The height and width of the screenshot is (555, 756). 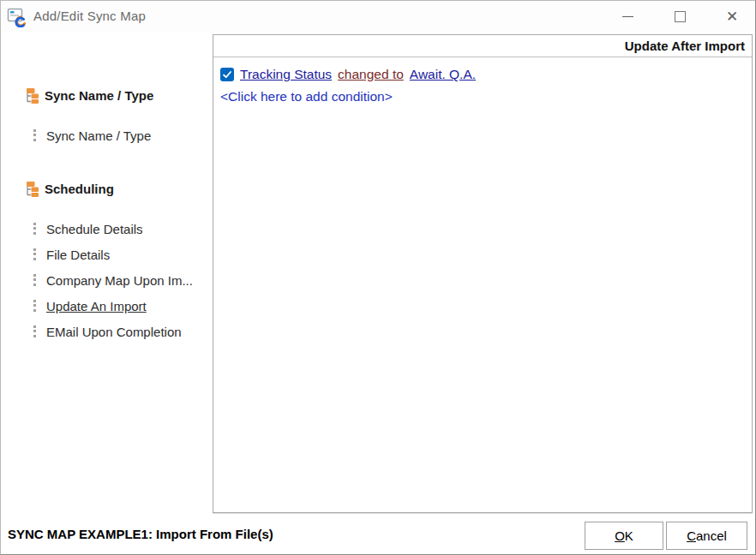 I want to click on titlebar: Add/Edit Sync Map ✕, so click(x=378, y=17).